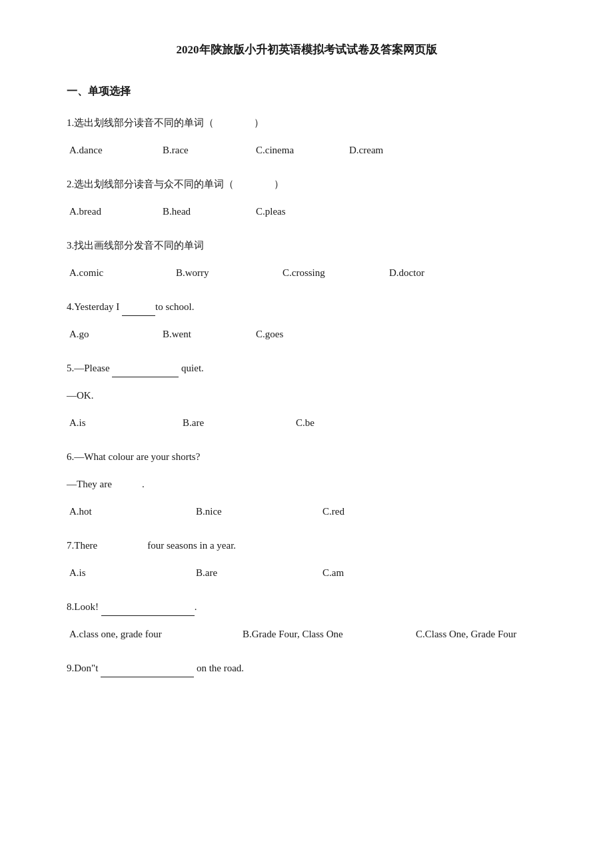 This screenshot has width=613, height=868. I want to click on question-5: 5.—Please quiet. —OK. A.is B.are C.be, so click(306, 396).